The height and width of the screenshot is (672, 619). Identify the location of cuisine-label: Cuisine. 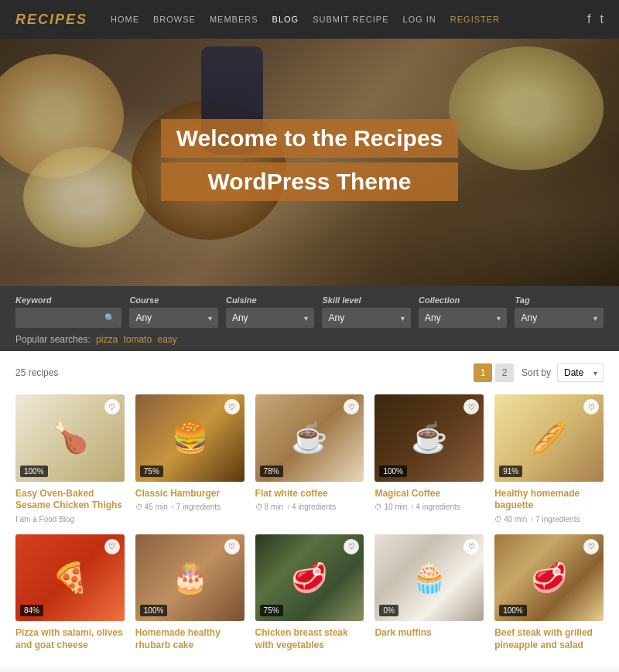
(271, 300).